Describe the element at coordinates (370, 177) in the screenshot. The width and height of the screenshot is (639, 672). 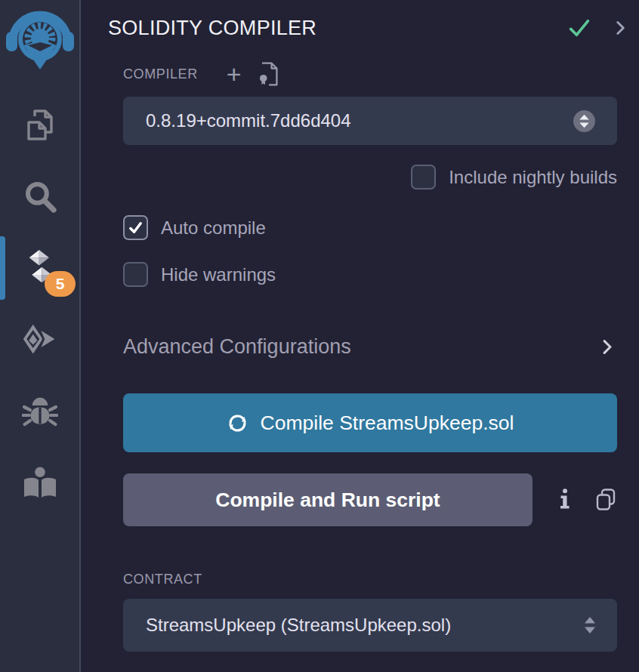
I see `include-nightly-row: Include nightly builds` at that location.